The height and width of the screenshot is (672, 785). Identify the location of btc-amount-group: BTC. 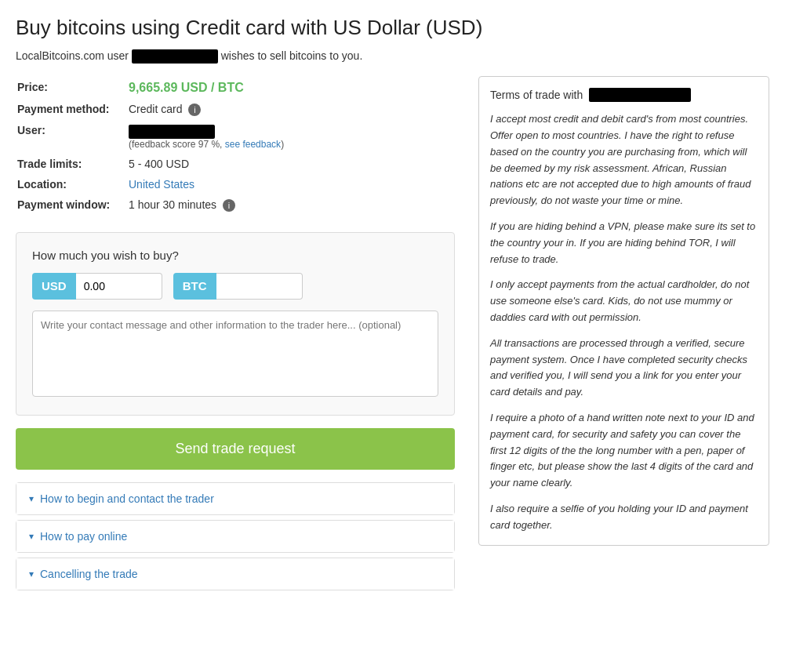
(238, 286).